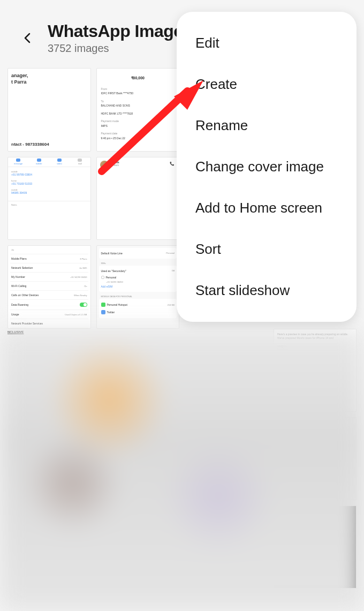 This screenshot has height=611, width=364. Describe the element at coordinates (103, 277) in the screenshot. I see `sim-icon` at that location.